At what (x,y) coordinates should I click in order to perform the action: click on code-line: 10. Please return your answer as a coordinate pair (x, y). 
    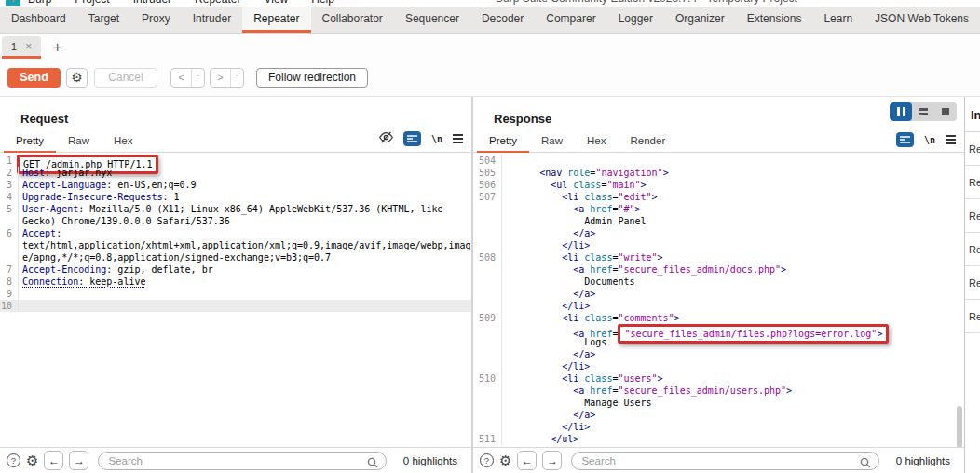
    Looking at the image, I should click on (236, 305).